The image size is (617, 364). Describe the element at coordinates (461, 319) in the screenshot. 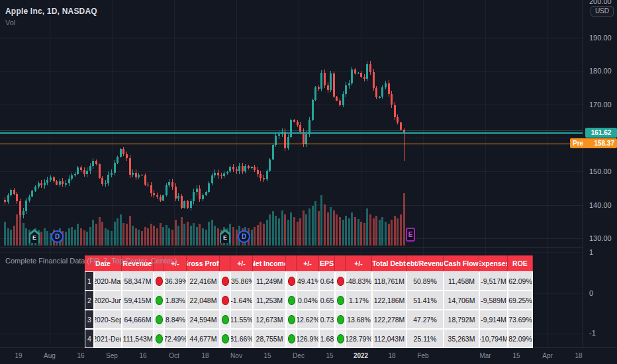

I see `cell-cash-flow: 18,792M` at that location.